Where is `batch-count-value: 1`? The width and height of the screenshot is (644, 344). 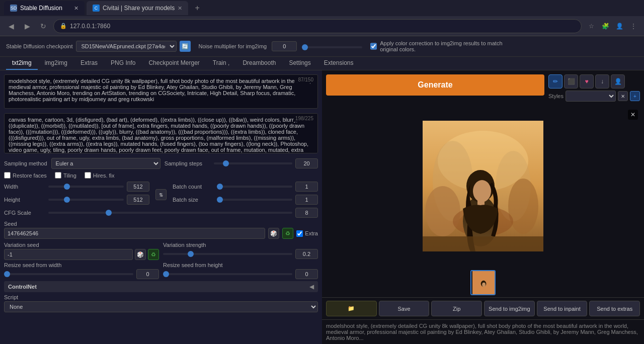
batch-count-value: 1 is located at coordinates (307, 187).